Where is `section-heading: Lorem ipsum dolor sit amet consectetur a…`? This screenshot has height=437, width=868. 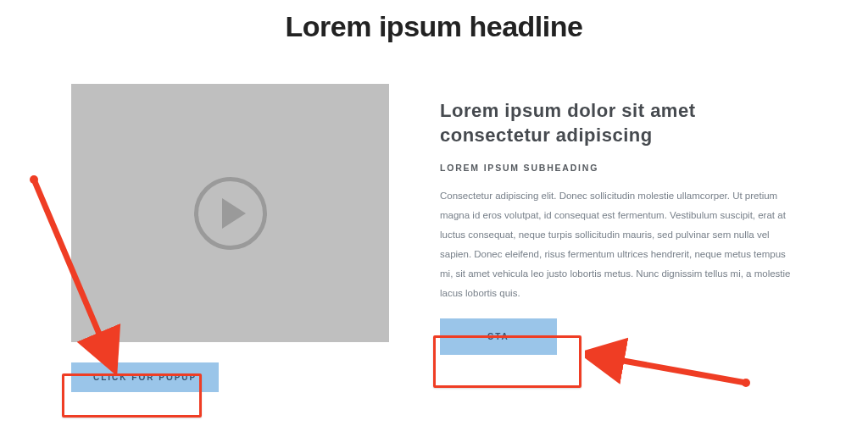 section-heading: Lorem ipsum dolor sit amet consectetur a… is located at coordinates (619, 124).